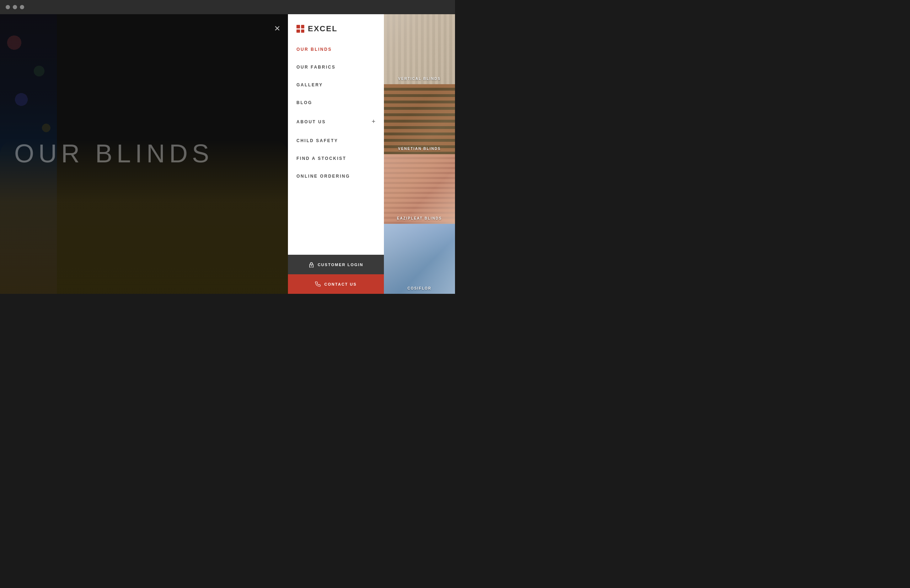 The width and height of the screenshot is (910, 588). I want to click on images-panel: VERTICAL BLINDS VENETIAN BLINDS EAZIPLEA…, so click(419, 154).